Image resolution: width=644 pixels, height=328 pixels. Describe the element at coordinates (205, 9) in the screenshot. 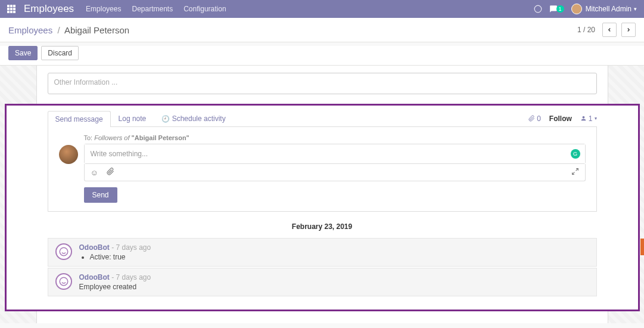

I see `nav-configuration: Configuration` at that location.